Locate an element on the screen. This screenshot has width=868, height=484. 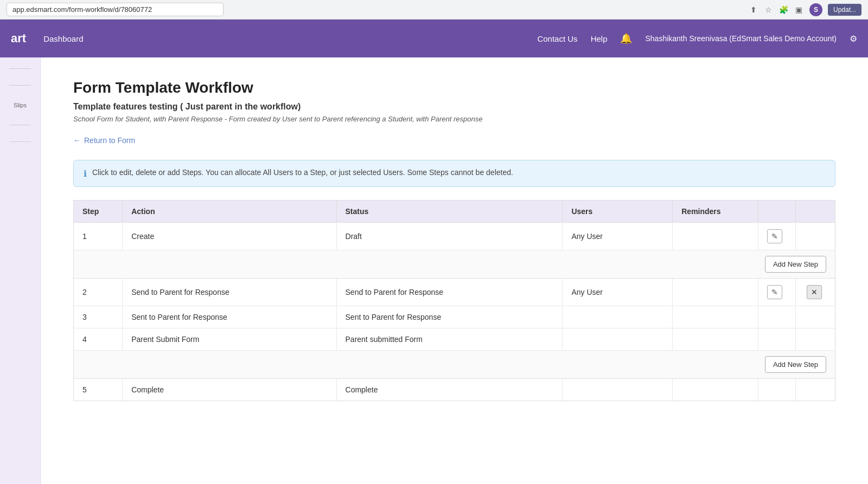
step-action: Create is located at coordinates (229, 236).